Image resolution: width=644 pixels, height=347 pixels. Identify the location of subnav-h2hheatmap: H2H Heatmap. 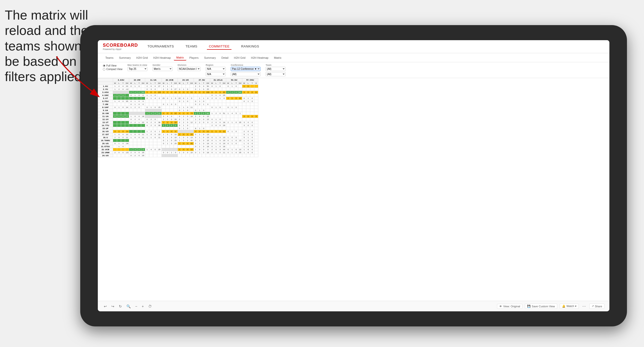
(162, 58).